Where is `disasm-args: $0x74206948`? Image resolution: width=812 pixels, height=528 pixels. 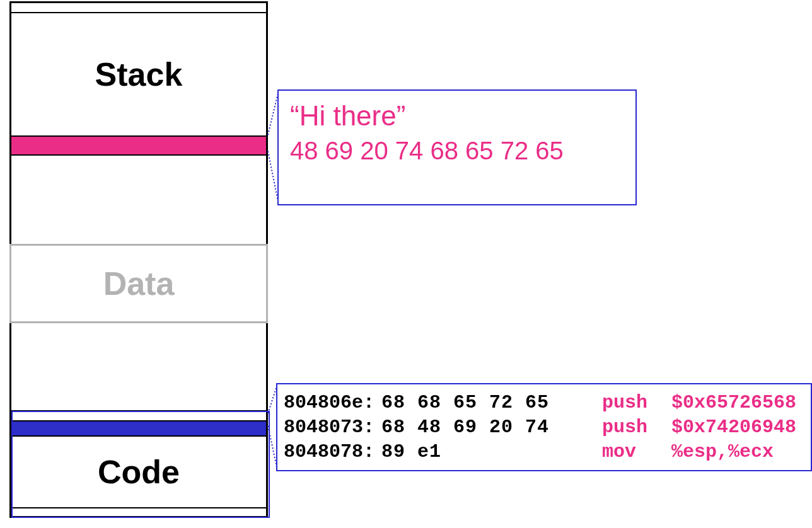
disasm-args: $0x74206948 is located at coordinates (734, 427).